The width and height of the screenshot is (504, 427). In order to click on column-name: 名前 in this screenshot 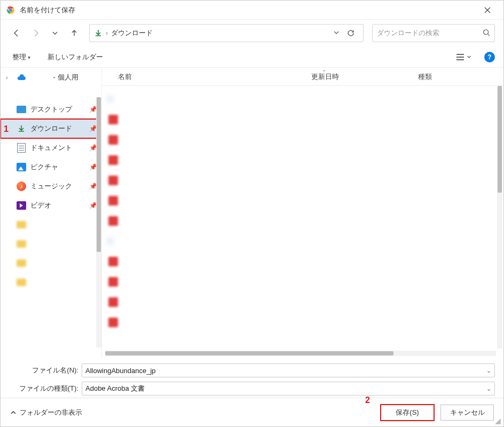, I will do `click(215, 77)`.